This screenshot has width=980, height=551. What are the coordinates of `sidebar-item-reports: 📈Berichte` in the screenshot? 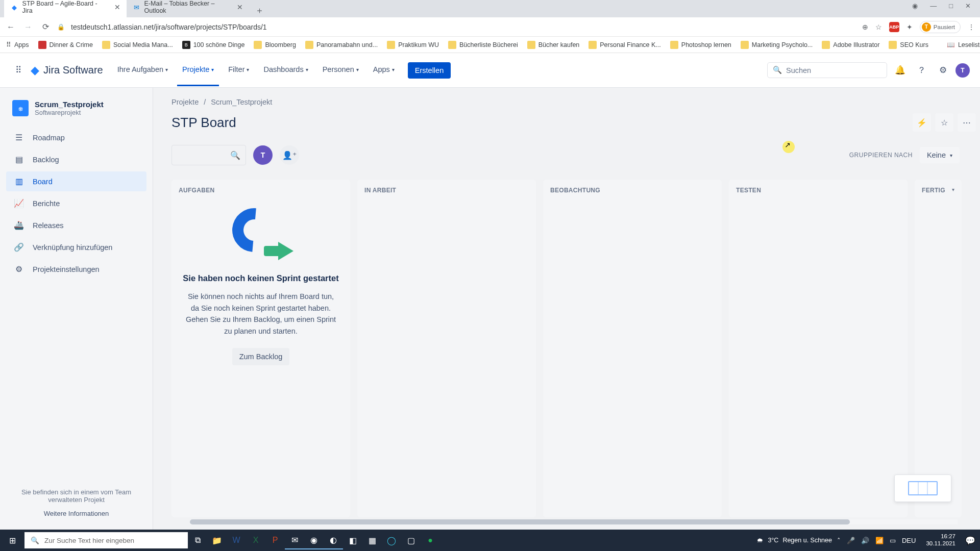 It's located at (77, 203).